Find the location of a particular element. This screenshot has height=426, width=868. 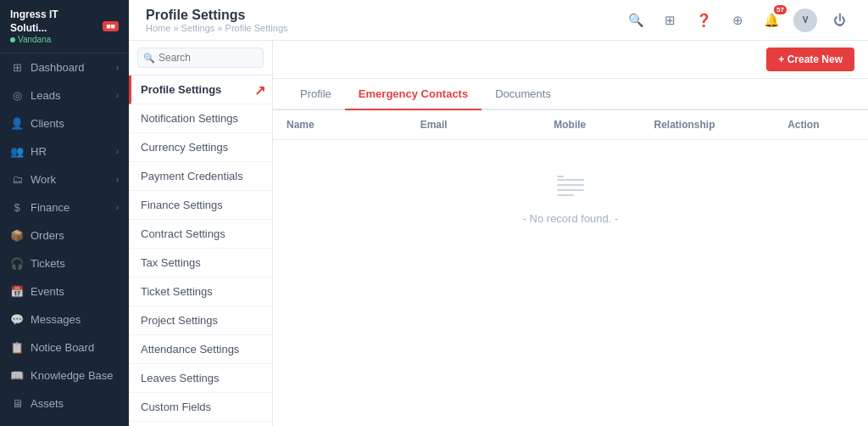

menu-item-label: Ticket Settings is located at coordinates (176, 292).